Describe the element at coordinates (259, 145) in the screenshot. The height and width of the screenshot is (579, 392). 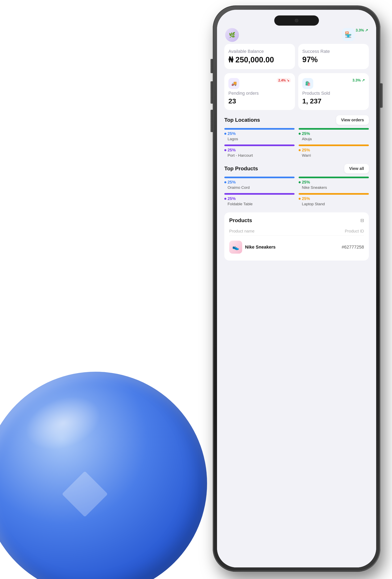
I see `portharcourt-bar-fill` at that location.